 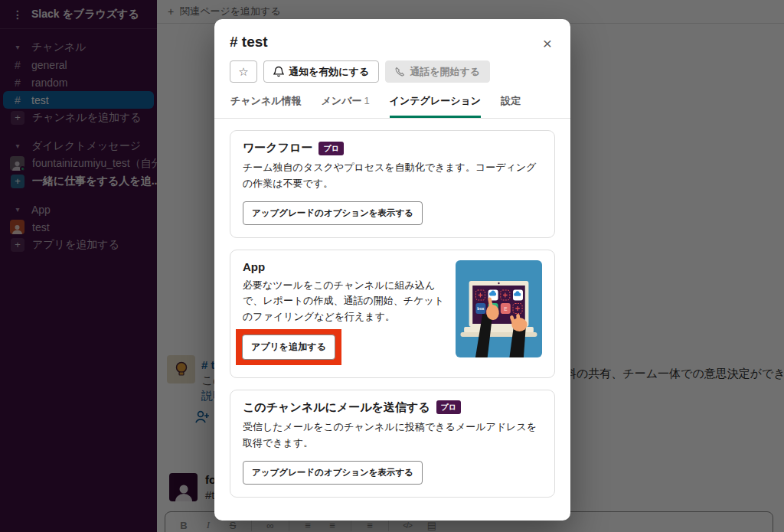 What do you see at coordinates (332, 473) in the screenshot?
I see `email-upgrade-button: アップグレードのオプションを表示する` at bounding box center [332, 473].